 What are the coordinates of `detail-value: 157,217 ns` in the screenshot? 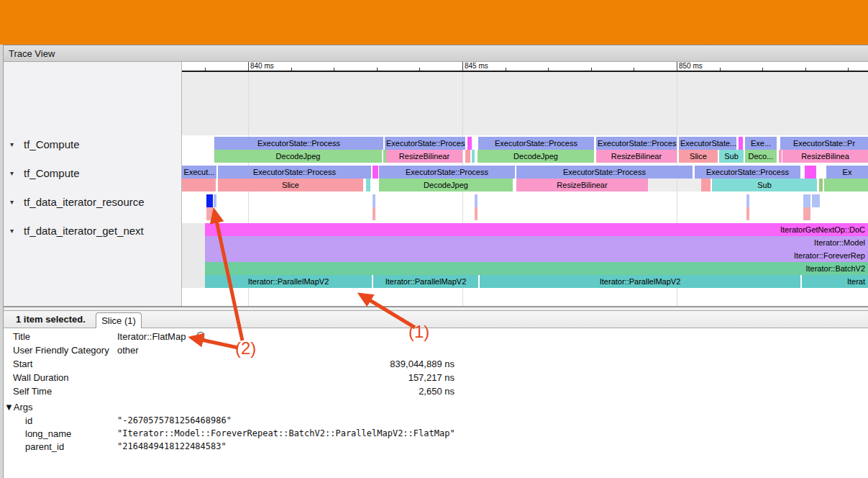 It's located at (286, 377).